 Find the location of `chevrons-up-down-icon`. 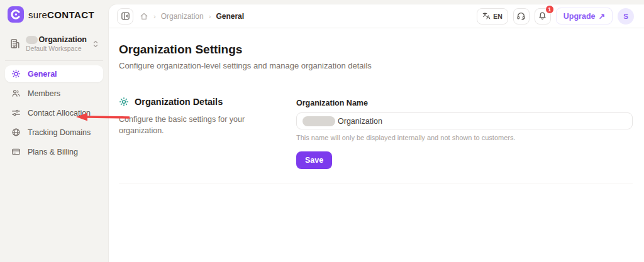

chevrons-up-down-icon is located at coordinates (96, 44).